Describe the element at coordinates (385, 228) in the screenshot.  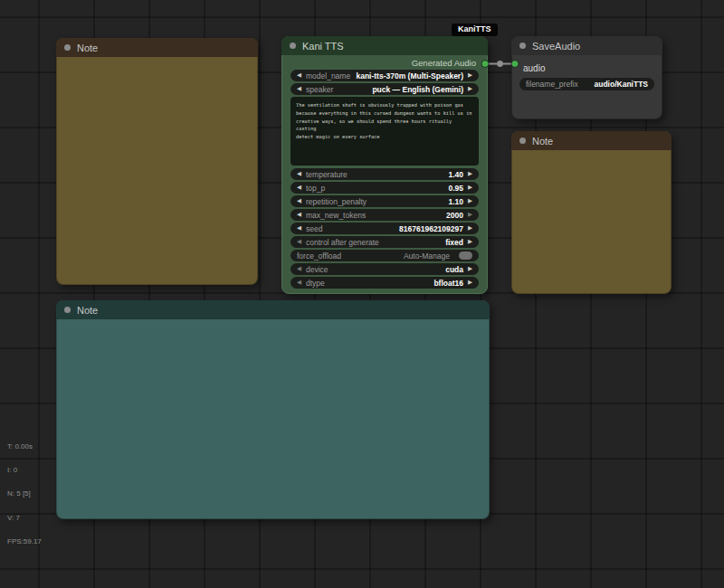
I see `widget-seed: ◀ seed 816761962109297 ▶` at that location.